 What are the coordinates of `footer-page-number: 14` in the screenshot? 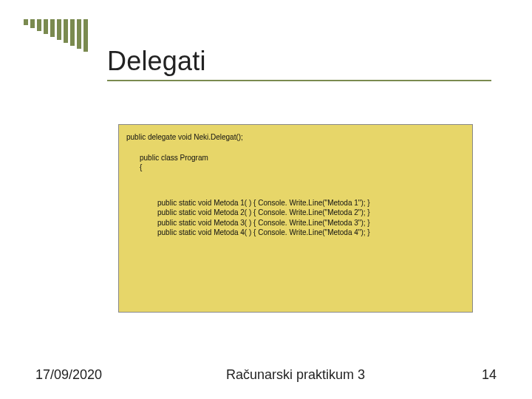 It's located at (482, 375).